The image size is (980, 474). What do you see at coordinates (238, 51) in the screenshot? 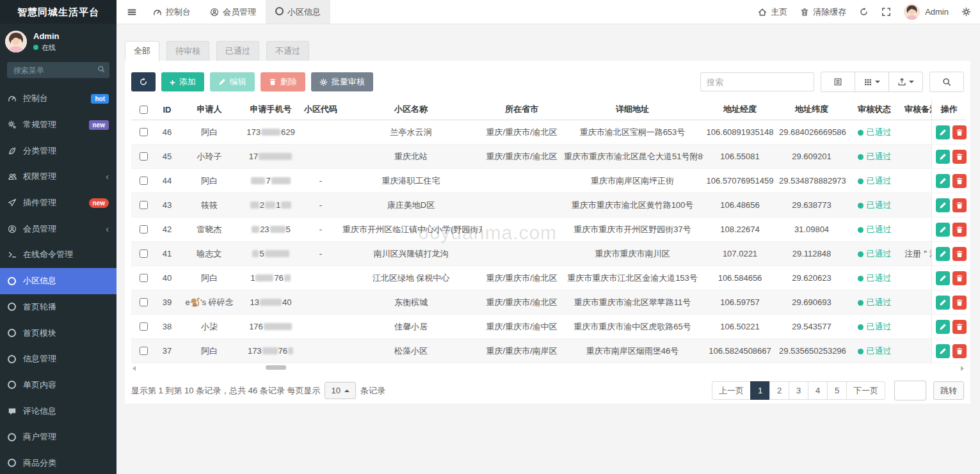
I see `filter-tab-2: 已通过` at bounding box center [238, 51].